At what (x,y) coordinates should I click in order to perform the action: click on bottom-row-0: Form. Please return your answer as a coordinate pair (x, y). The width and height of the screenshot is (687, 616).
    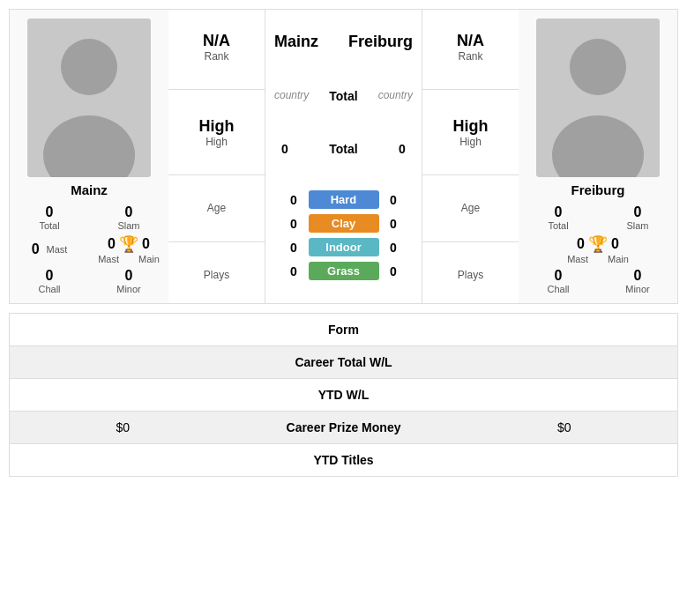
    Looking at the image, I should click on (344, 330).